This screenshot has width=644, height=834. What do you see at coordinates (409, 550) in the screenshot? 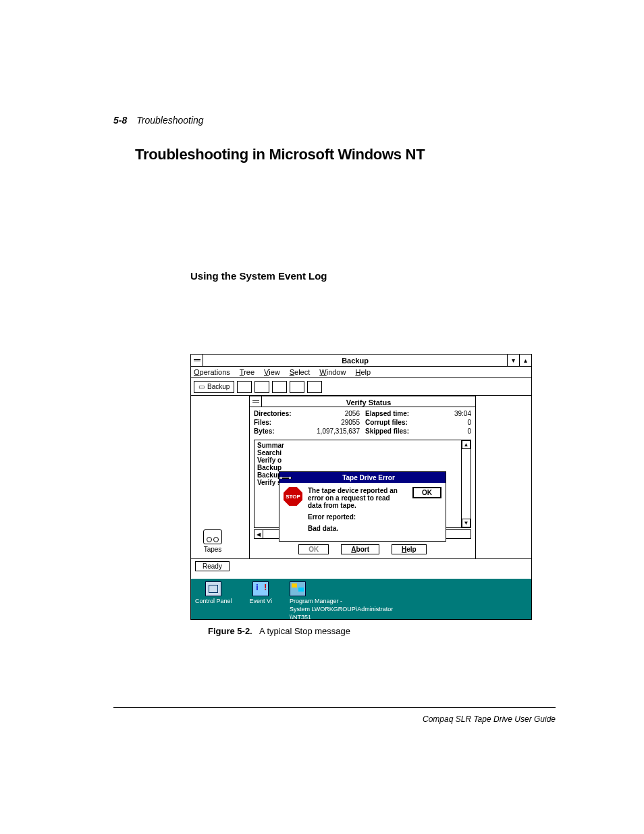
I see `verify-help-button: Help` at bounding box center [409, 550].